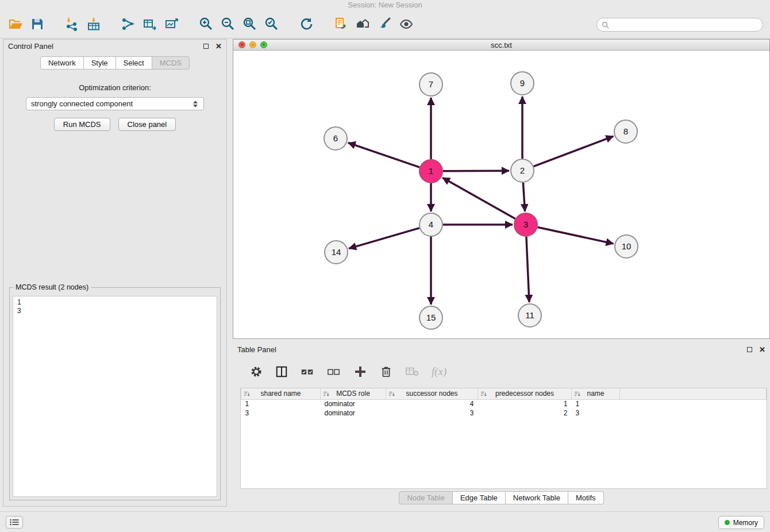  I want to click on list-icon, so click(14, 522).